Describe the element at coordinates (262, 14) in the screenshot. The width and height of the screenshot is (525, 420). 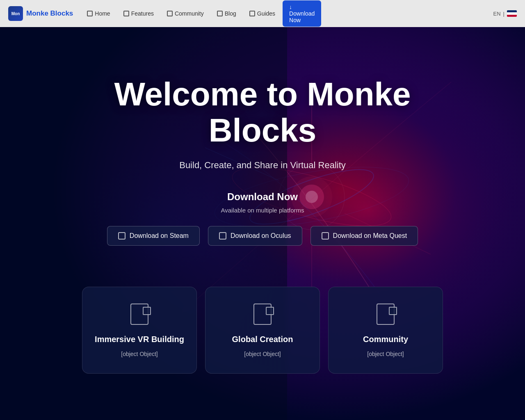
I see `nav-item-guides: Guides` at that location.